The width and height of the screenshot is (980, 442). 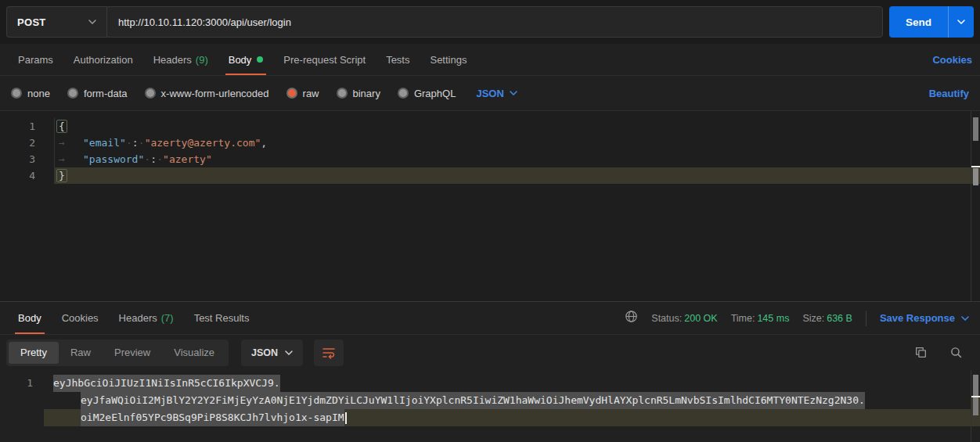 What do you see at coordinates (490, 127) in the screenshot?
I see `code-line-1: 1 {` at bounding box center [490, 127].